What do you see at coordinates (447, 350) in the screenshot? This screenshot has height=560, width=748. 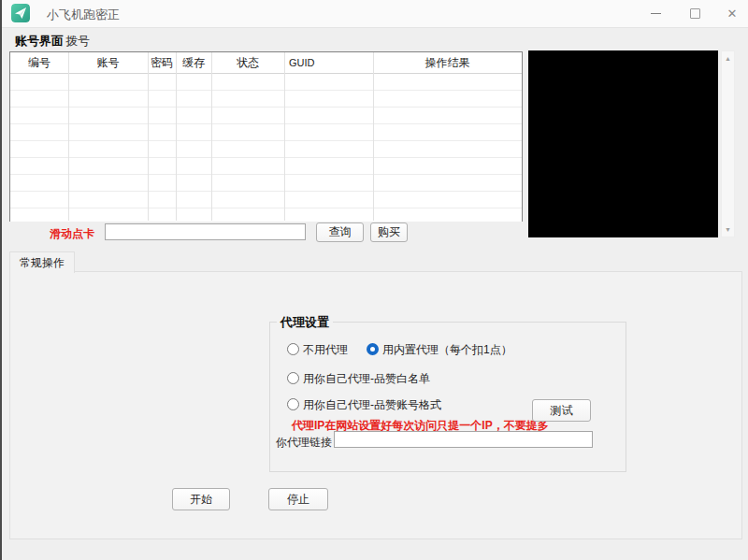 I see `radio-builtin-proxy-label: 用内置代理（每个扣1点）` at bounding box center [447, 350].